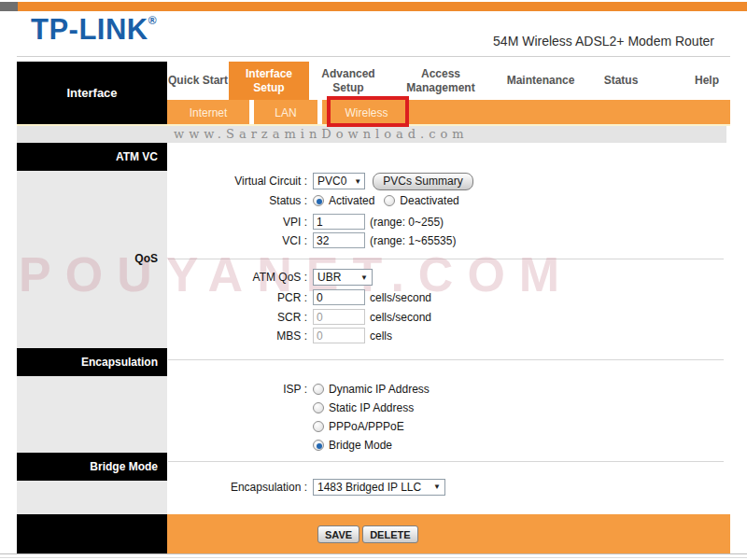 The width and height of the screenshot is (747, 560). Describe the element at coordinates (240, 222) in the screenshot. I see `vpi-label: VPI :` at that location.